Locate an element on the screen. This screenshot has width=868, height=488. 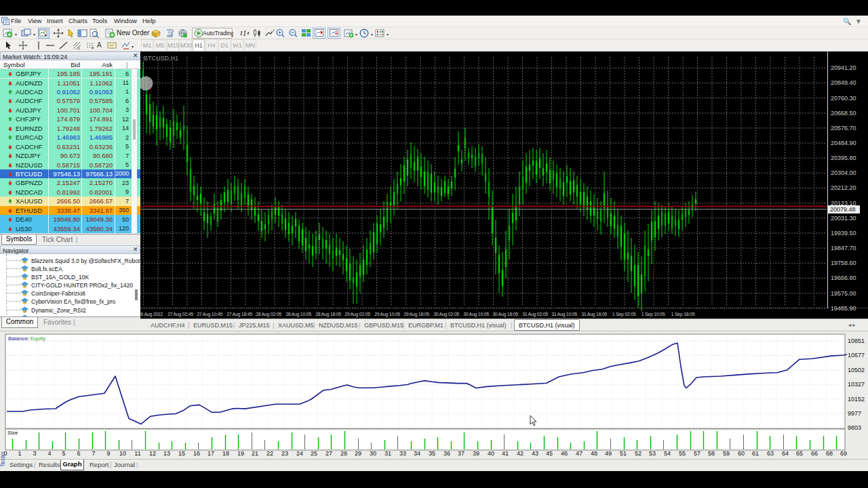
svg-text: 4 is located at coordinates (49, 453).